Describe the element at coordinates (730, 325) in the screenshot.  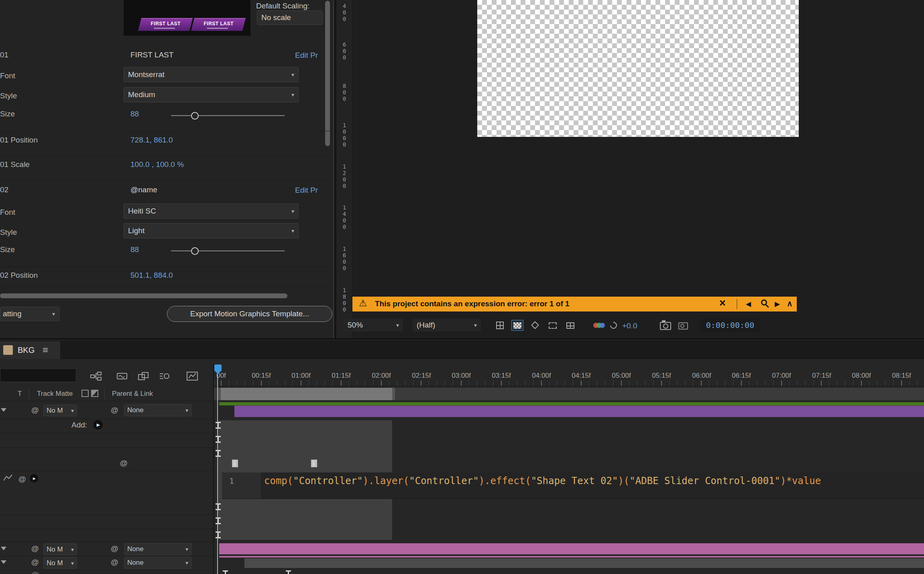
I see `timecode-display: 0:00:00:00` at that location.